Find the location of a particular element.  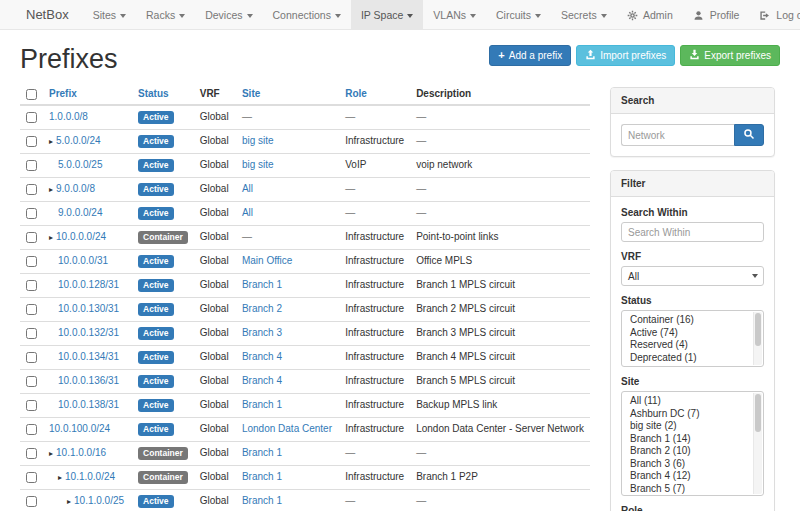

prefix-link: 10.0.0.138/31 is located at coordinates (88, 404).